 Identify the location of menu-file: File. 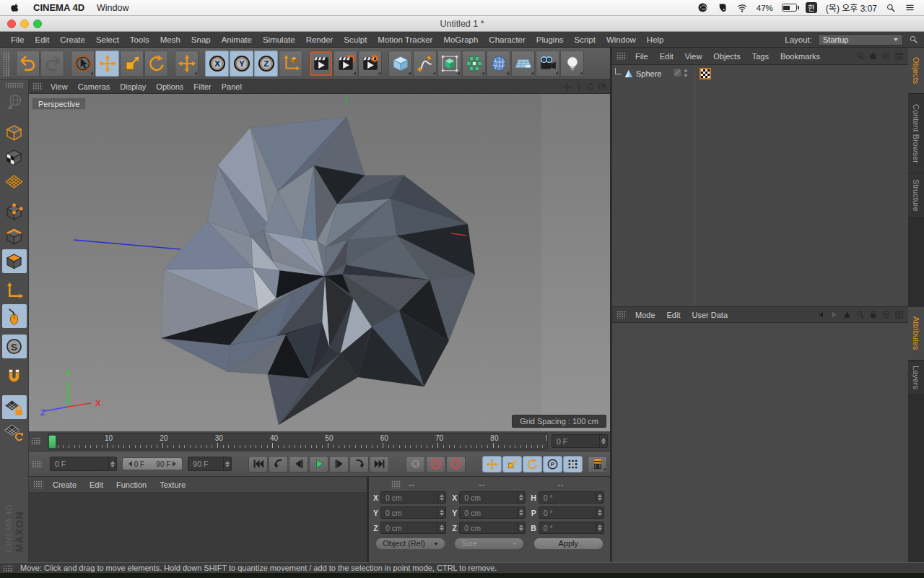
(17, 40).